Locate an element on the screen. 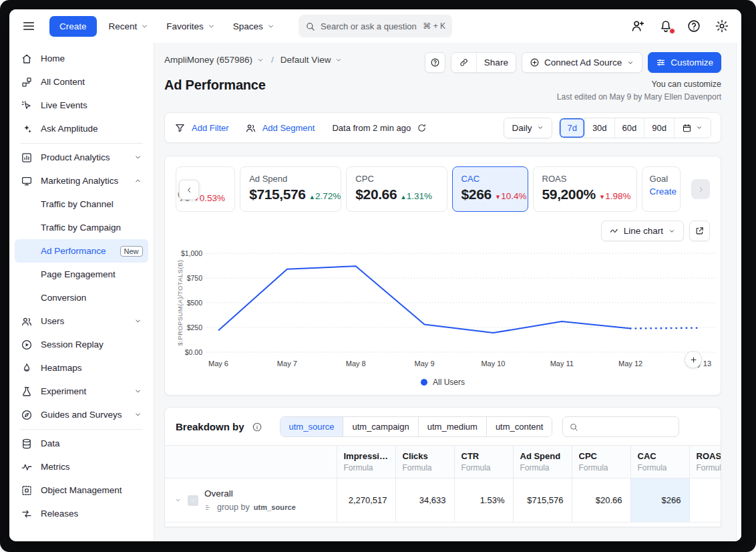 Image resolution: width=756 pixels, height=552 pixels. group-by-value: utm_source is located at coordinates (275, 507).